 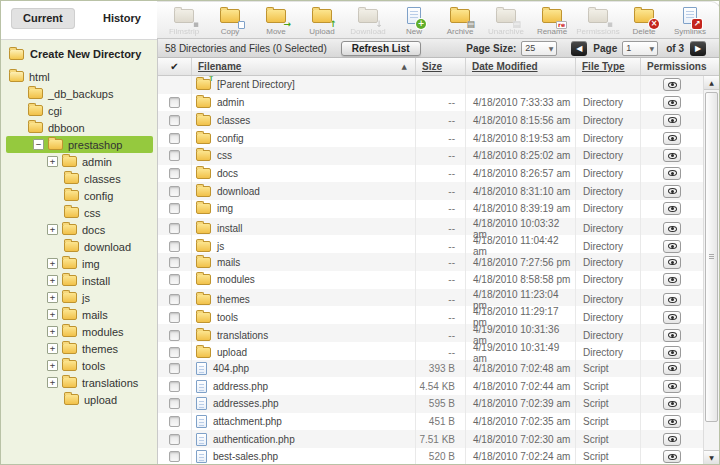 I want to click on type-header-label: File Type, so click(x=604, y=66).